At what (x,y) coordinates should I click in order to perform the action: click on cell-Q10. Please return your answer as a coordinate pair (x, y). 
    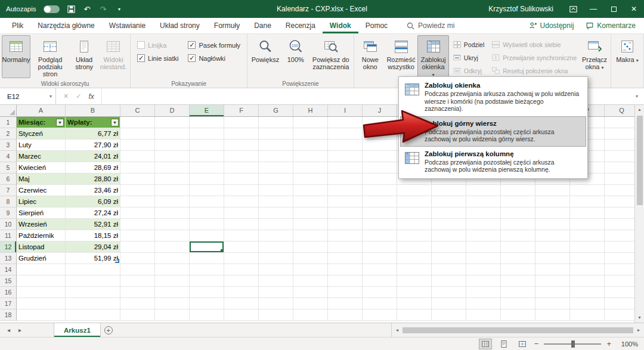
    Looking at the image, I should click on (620, 224).